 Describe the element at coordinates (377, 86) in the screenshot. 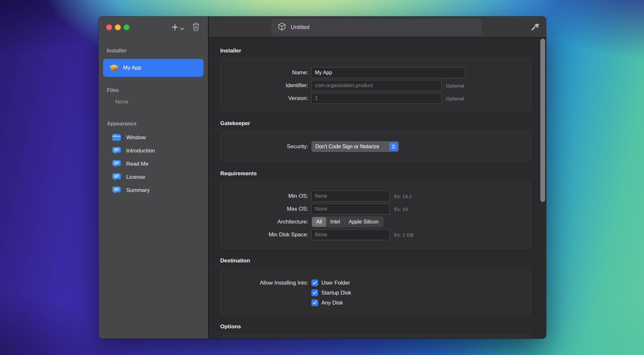

I see `identifier-input` at that location.